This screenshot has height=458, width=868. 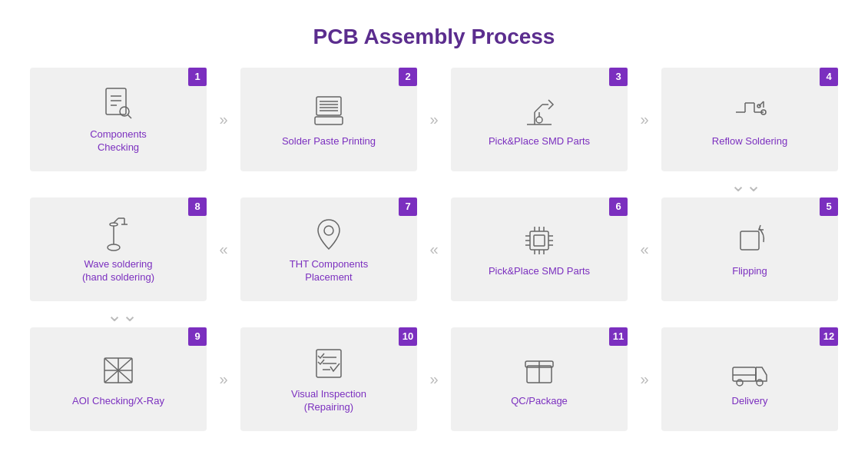 What do you see at coordinates (118, 120) in the screenshot?
I see `card-1: 1 ComponentsChecking` at bounding box center [118, 120].